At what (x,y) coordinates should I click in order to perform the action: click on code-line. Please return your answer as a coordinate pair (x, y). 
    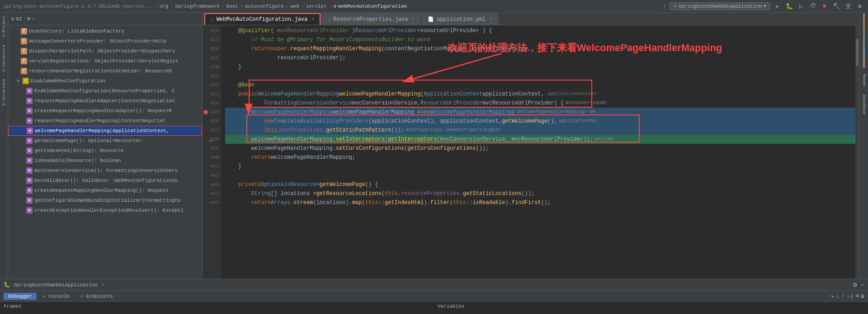
    Looking at the image, I should click on (540, 176).